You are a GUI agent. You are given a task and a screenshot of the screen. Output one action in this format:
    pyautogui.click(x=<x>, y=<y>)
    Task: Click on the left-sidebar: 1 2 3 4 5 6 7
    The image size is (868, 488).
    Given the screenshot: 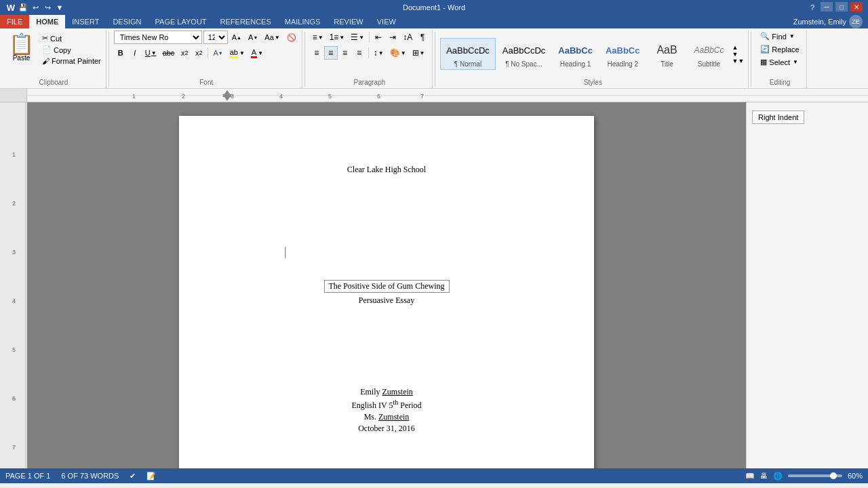 What is the action you would take?
    pyautogui.click(x=14, y=285)
    